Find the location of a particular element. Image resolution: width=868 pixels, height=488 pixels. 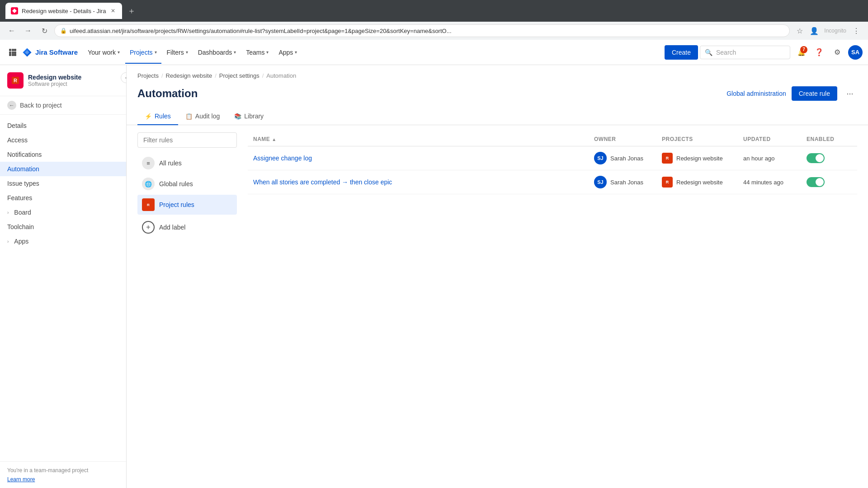

filters-chevron: ▾ is located at coordinates (187, 52).